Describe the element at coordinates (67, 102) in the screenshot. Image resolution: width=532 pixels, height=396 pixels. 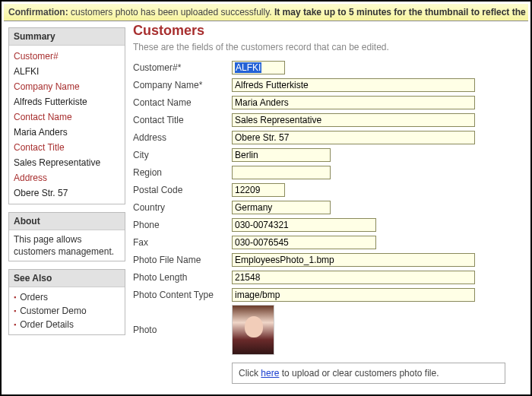
I see `summary-value: Alfreds Futterkiste` at that location.